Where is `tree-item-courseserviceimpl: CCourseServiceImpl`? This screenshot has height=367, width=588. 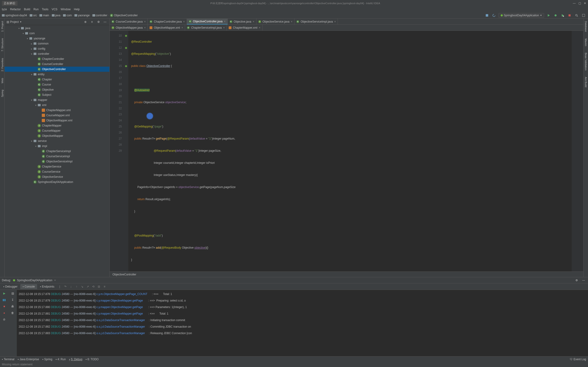 tree-item-courseserviceimpl: CCourseServiceImpl is located at coordinates (57, 156).